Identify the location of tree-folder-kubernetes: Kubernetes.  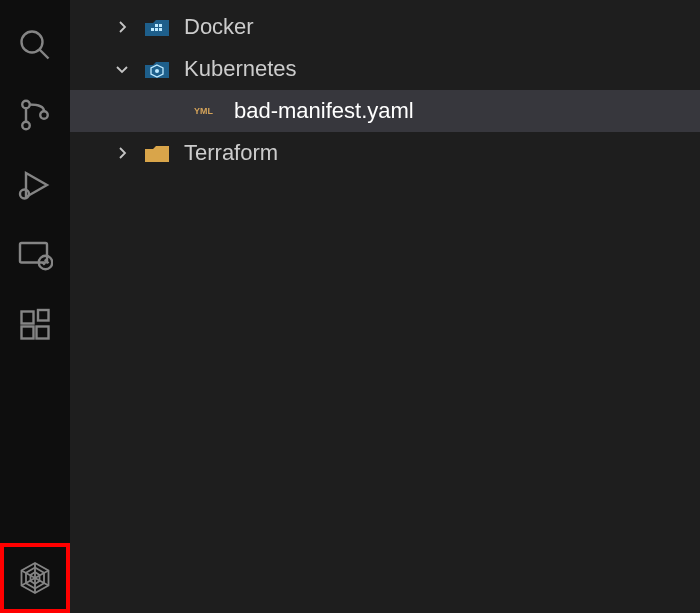
(385, 69).